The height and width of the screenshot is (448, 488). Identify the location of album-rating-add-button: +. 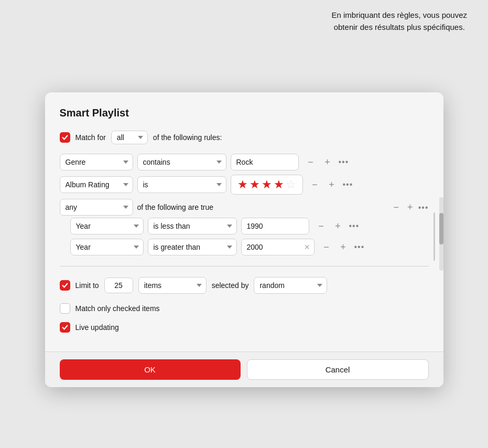
(332, 185).